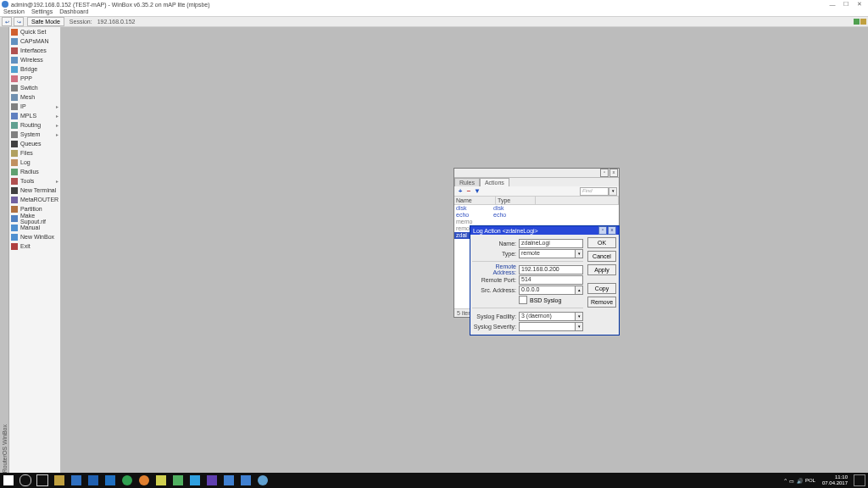 The height and width of the screenshot is (488, 868). I want to click on bsd-syslog-checkbox, so click(523, 300).